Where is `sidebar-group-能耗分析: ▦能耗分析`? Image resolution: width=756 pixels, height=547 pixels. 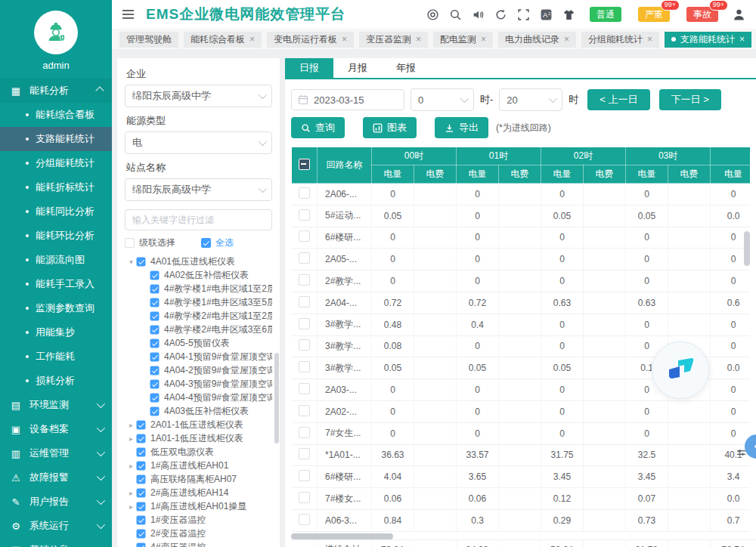
sidebar-group-能耗分析: ▦能耗分析 is located at coordinates (56, 91).